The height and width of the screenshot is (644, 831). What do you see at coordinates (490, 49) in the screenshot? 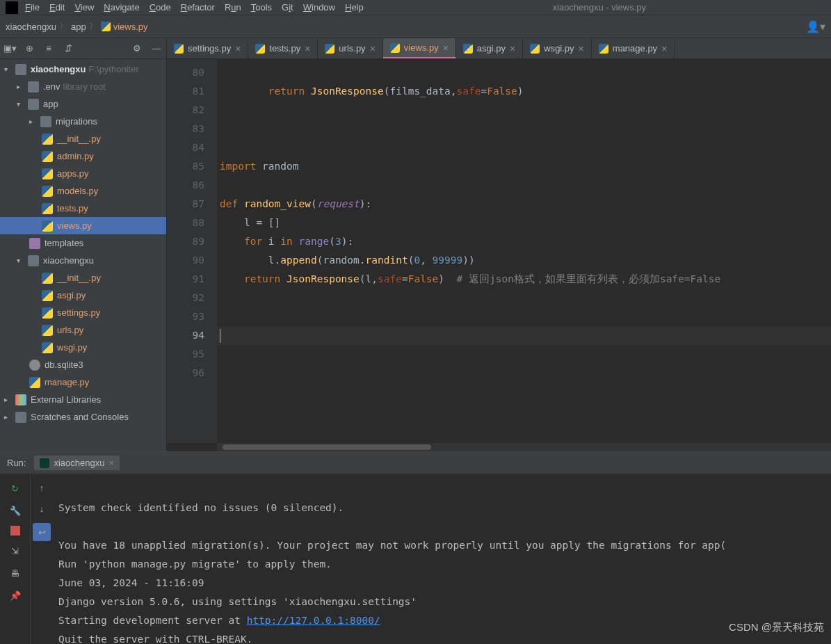
I see `tab-asgi-py: asgi.py×` at bounding box center [490, 49].